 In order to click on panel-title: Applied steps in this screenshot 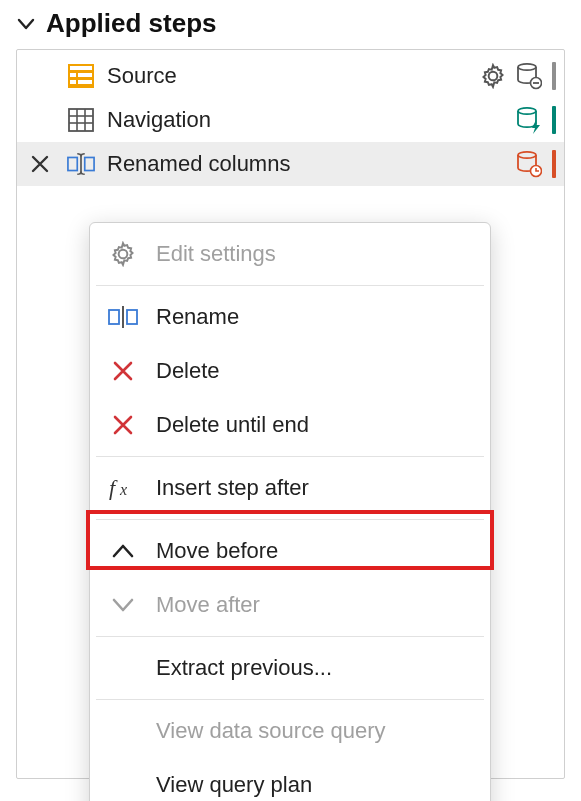, I will do `click(131, 24)`.